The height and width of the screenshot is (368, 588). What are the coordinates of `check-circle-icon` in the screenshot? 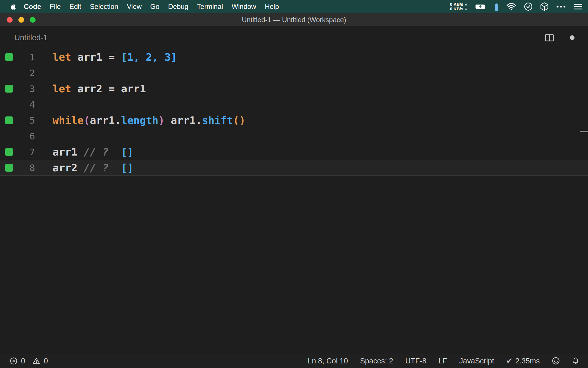 It's located at (528, 7).